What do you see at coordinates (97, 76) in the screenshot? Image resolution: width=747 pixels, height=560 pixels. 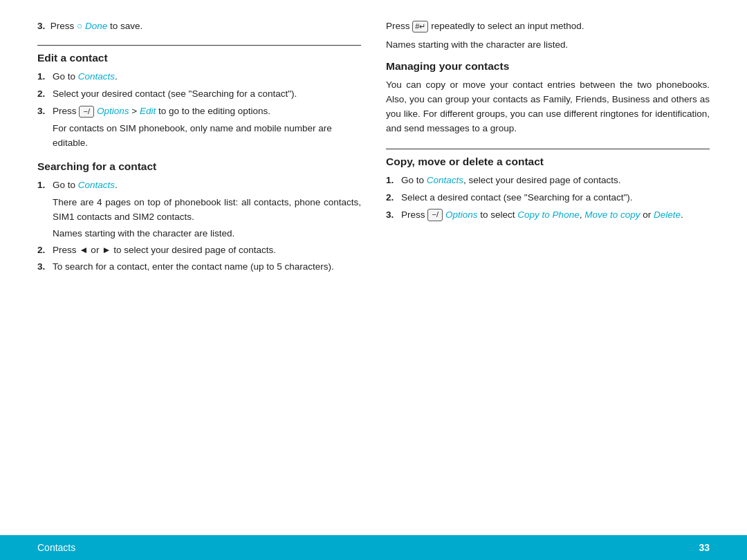 I see `contacts-link-1: Contacts` at bounding box center [97, 76].